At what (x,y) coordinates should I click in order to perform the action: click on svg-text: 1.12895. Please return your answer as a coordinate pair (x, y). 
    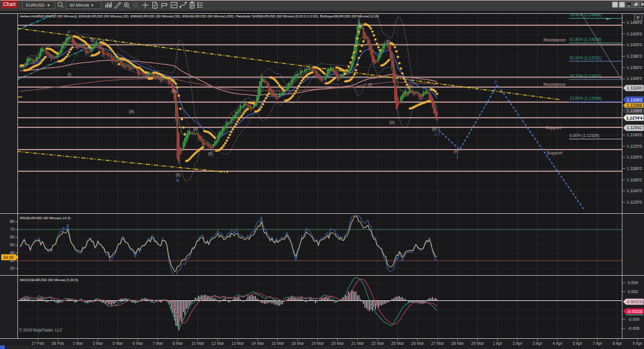
    Looking at the image, I should click on (634, 111).